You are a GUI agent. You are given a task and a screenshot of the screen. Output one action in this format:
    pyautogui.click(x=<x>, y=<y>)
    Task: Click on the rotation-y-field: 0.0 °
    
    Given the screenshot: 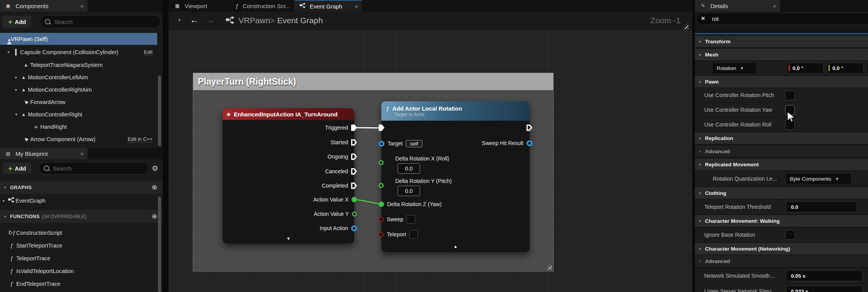 What is the action you would take?
    pyautogui.click(x=845, y=68)
    